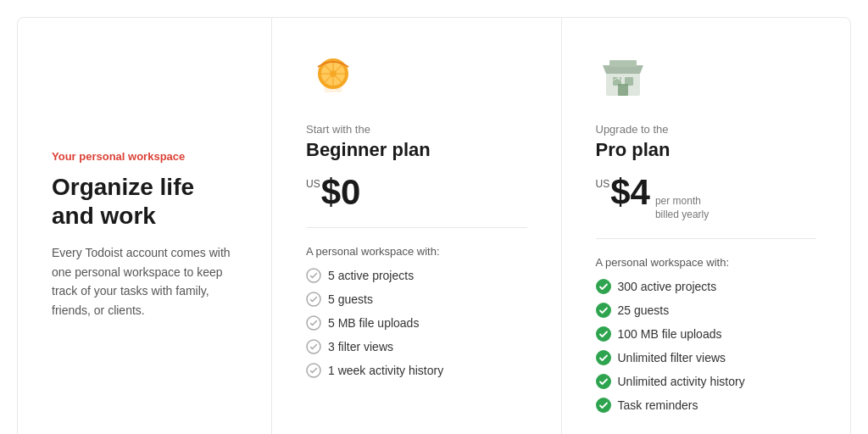  Describe the element at coordinates (604, 184) in the screenshot. I see `pro-currency: US` at that location.